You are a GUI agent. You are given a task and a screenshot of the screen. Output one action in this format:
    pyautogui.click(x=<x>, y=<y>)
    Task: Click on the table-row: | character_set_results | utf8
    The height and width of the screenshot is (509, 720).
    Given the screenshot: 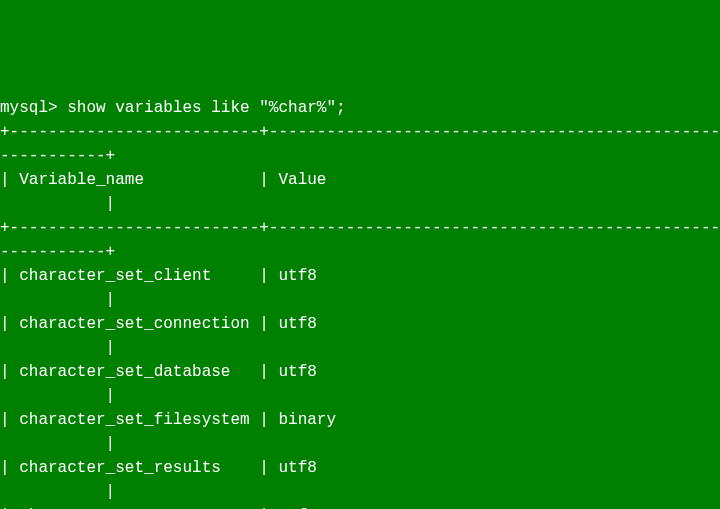 What is the action you would take?
    pyautogui.click(x=360, y=468)
    